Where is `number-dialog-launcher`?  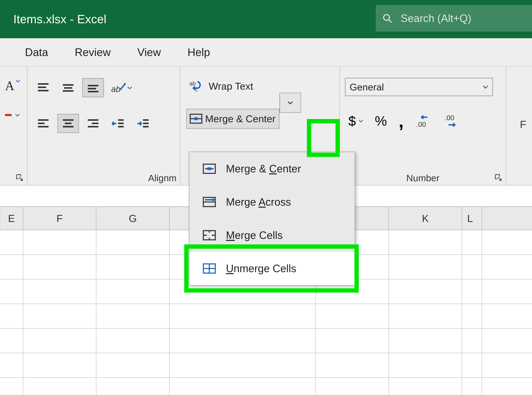
number-dialog-launcher is located at coordinates (498, 177).